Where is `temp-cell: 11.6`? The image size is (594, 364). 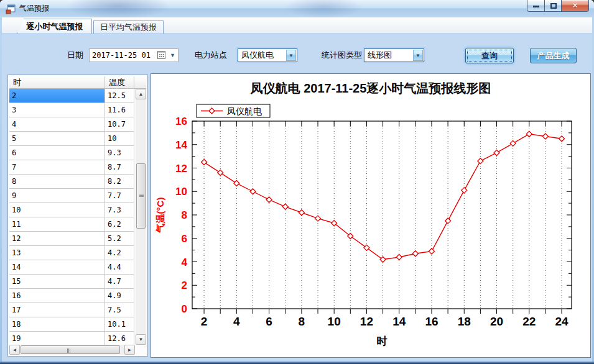
temp-cell: 11.6 is located at coordinates (119, 111).